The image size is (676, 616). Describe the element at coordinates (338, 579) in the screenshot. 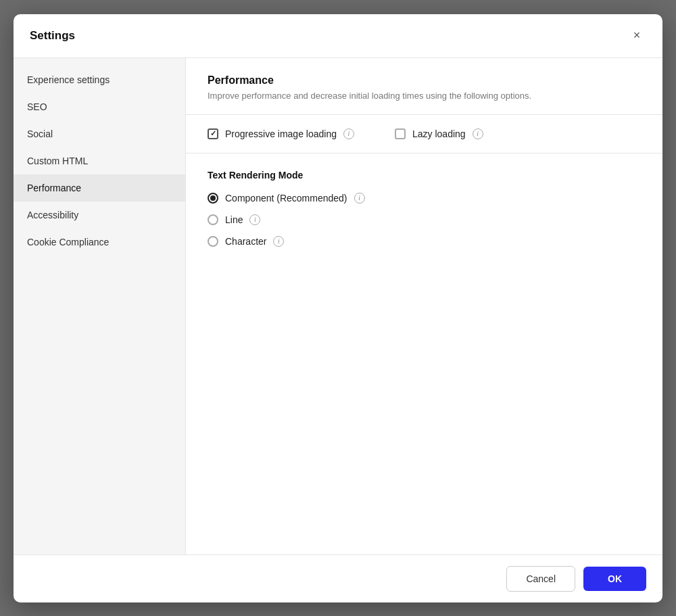

I see `dialog-footer: Cancel OK` at that location.